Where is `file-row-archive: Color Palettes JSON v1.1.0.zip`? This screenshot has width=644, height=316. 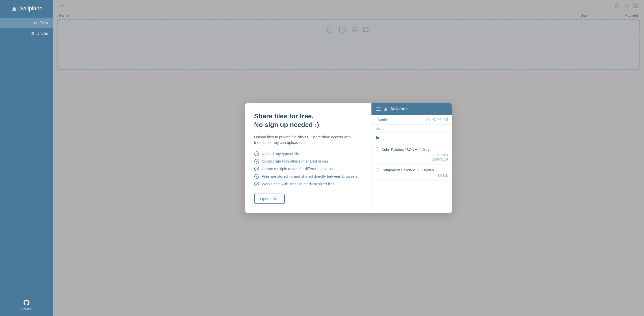
file-row-archive: Color Palettes JSON v1.1.0.zip is located at coordinates (412, 150).